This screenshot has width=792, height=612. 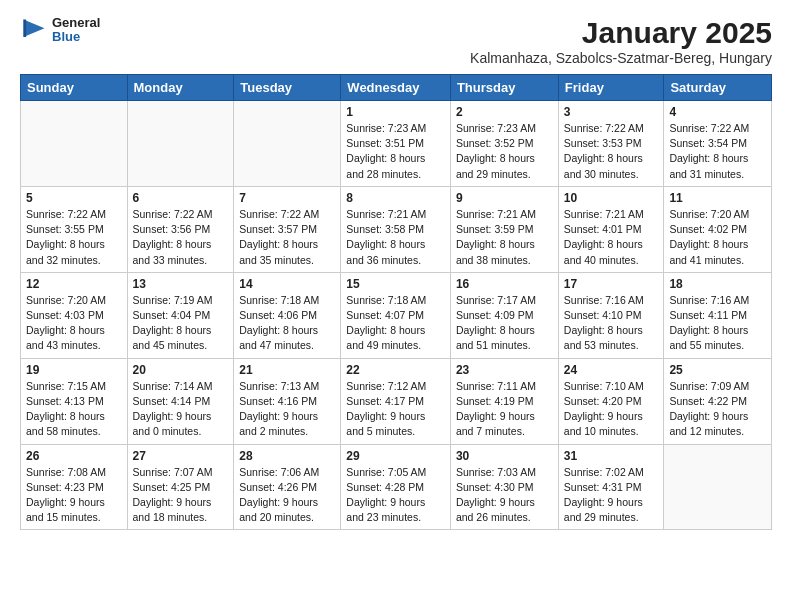 What do you see at coordinates (718, 112) in the screenshot?
I see `day-number: 4` at bounding box center [718, 112].